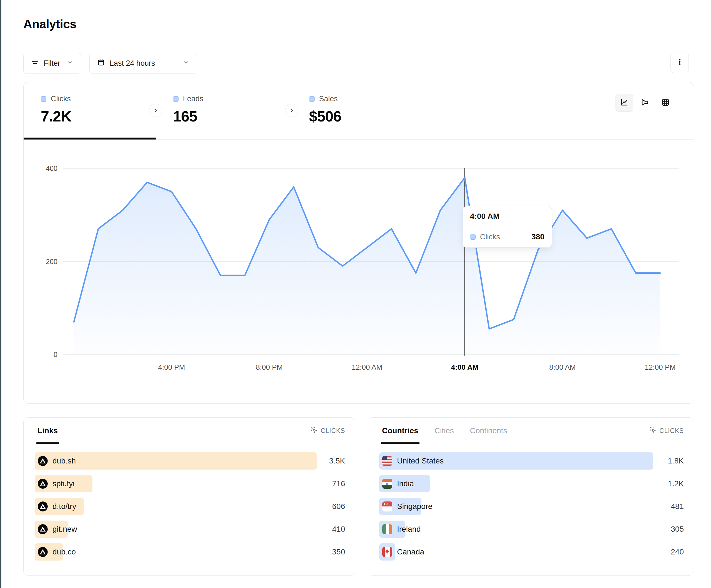 The width and height of the screenshot is (711, 588). Describe the element at coordinates (421, 461) in the screenshot. I see `row-label: United States` at that location.